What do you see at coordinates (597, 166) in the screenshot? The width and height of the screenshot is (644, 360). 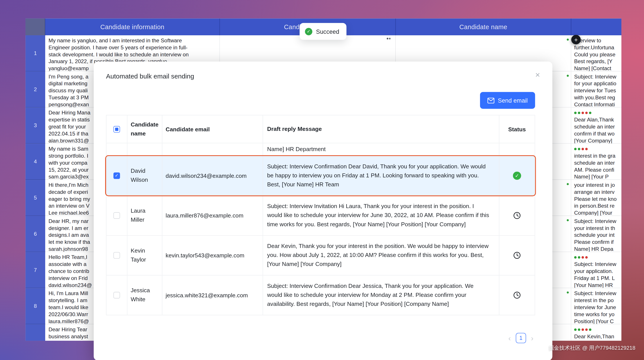 I see `cell-text: interest in the gra schedule an inter AM…` at bounding box center [597, 166].